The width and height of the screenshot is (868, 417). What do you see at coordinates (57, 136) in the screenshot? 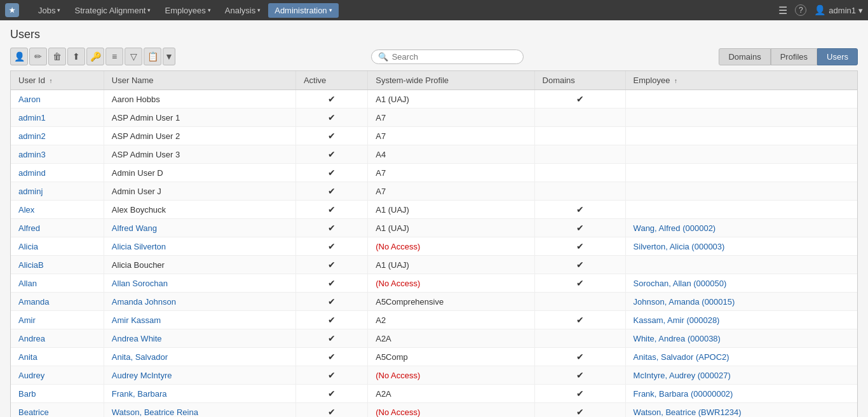
I see `cell-user-id: admin2` at bounding box center [57, 136].